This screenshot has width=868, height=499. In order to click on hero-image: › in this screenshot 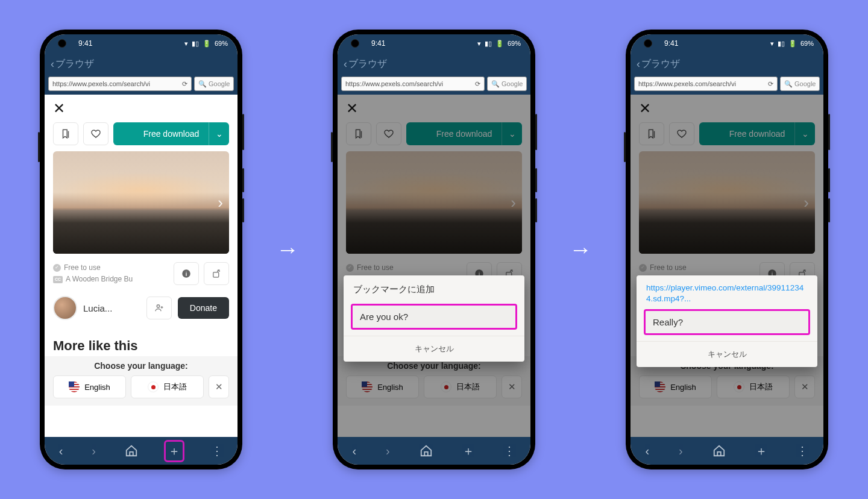, I will do `click(141, 202)`.